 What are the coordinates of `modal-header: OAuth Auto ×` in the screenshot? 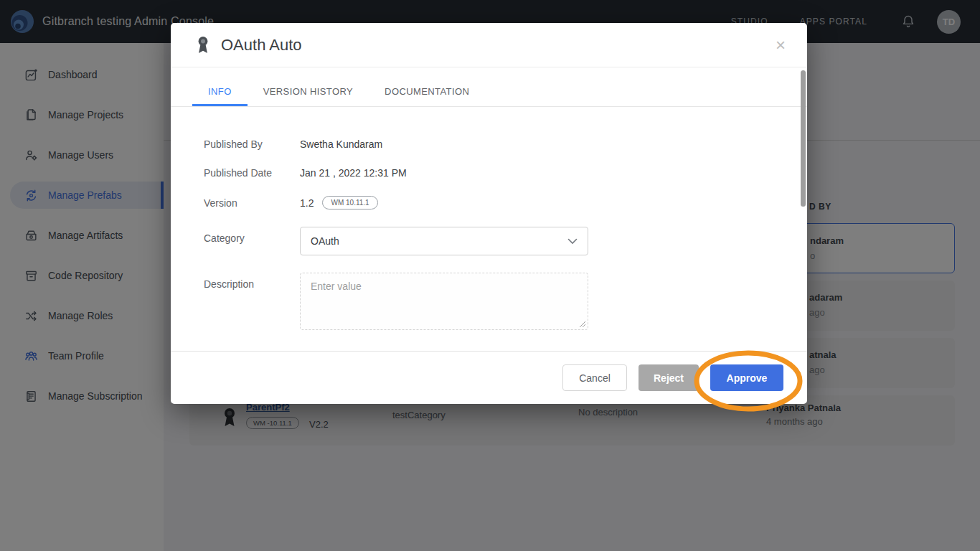 It's located at (489, 45).